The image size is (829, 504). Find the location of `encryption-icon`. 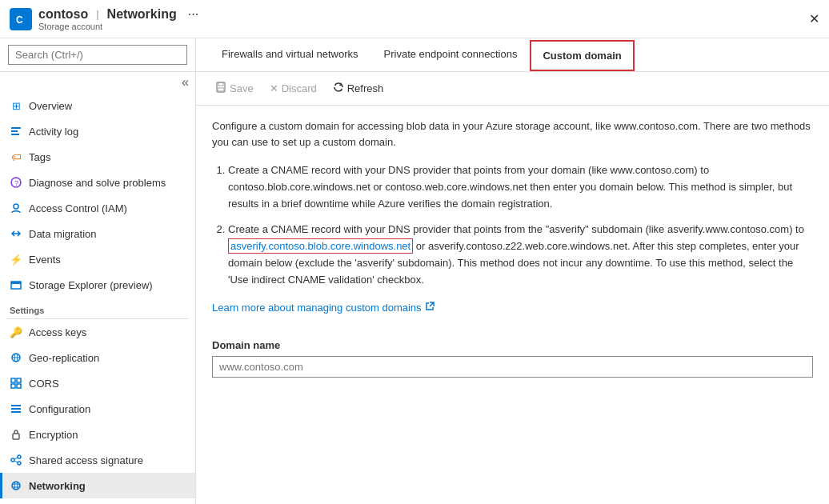

encryption-icon is located at coordinates (16, 434).